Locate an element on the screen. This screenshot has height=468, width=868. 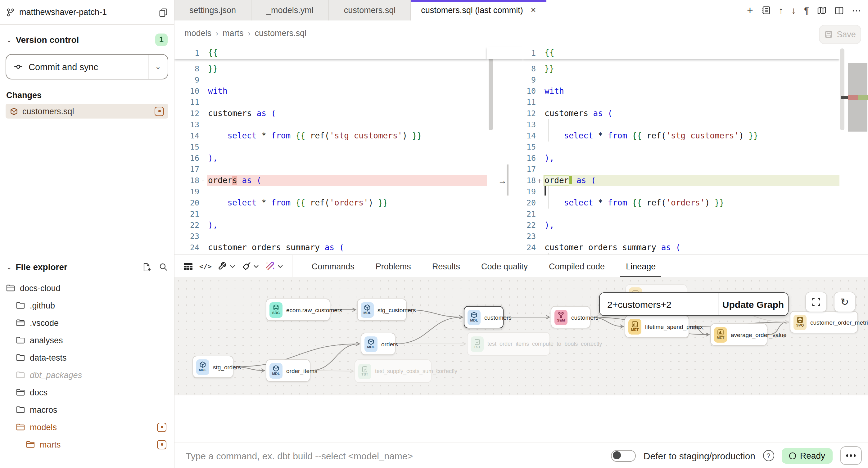
lineage-node-customers_sem: SEMcustomers is located at coordinates (570, 317).